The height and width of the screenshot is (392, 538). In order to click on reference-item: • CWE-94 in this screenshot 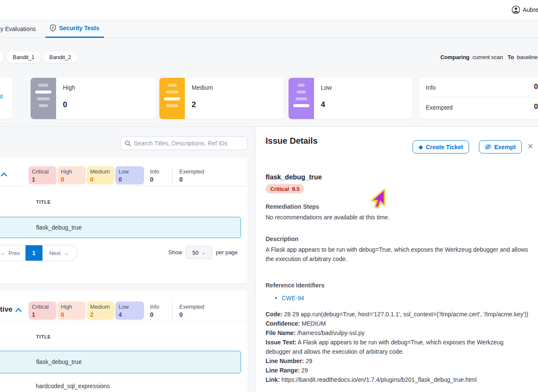, I will do `click(290, 298)`.